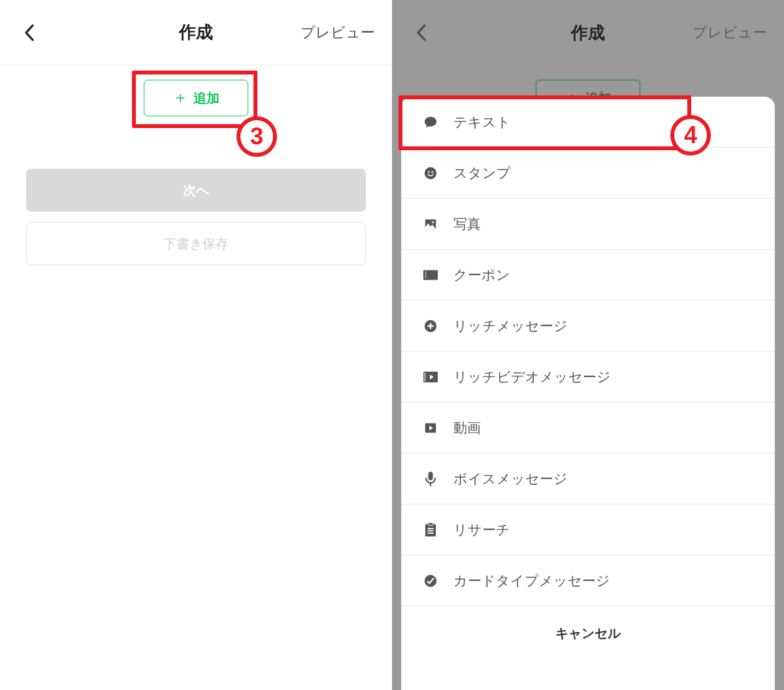 The image size is (784, 690). What do you see at coordinates (467, 224) in the screenshot?
I see `option-label: 写真` at bounding box center [467, 224].